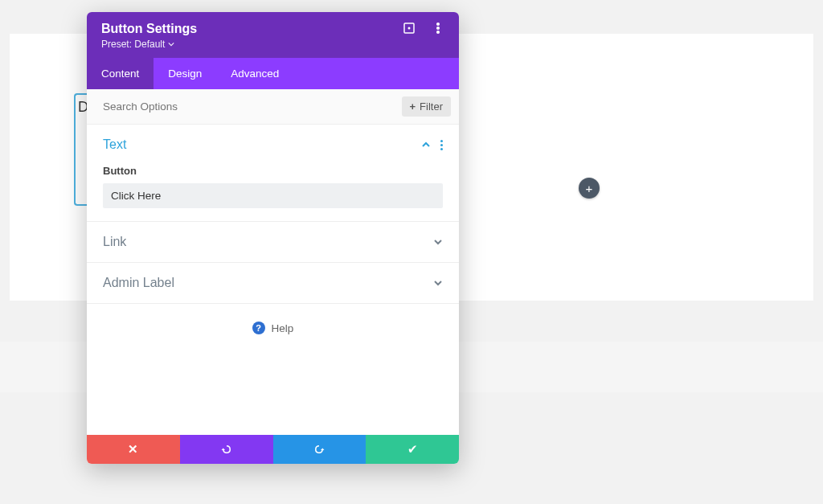 This screenshot has width=823, height=504. Describe the element at coordinates (319, 449) in the screenshot. I see `redo-icon` at that location.